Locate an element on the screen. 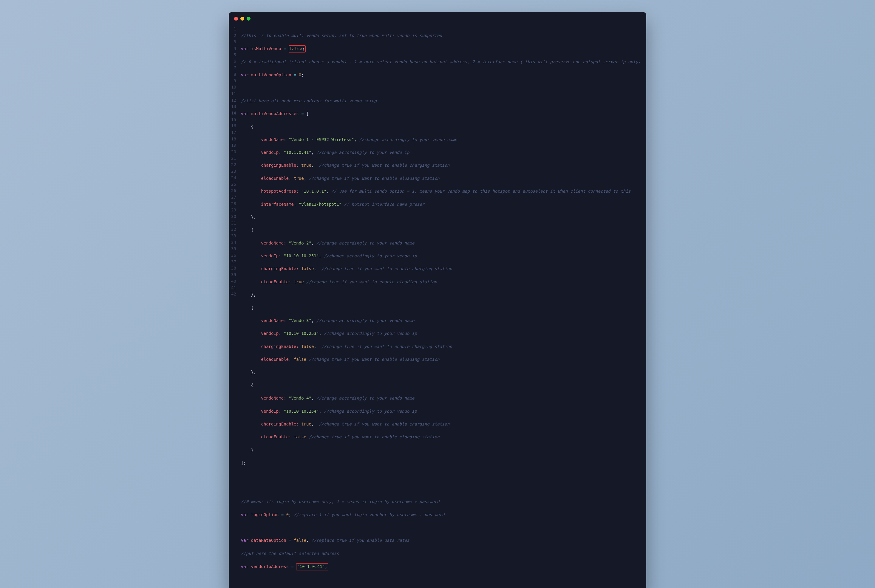 The image size is (875, 588). line-number: 21 is located at coordinates (234, 159).